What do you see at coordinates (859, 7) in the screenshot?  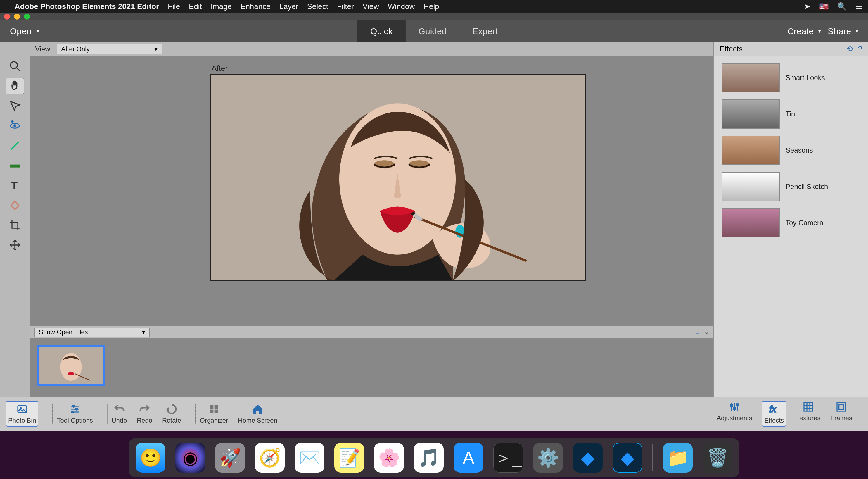 I see `status-icon-control-center: ☰` at bounding box center [859, 7].